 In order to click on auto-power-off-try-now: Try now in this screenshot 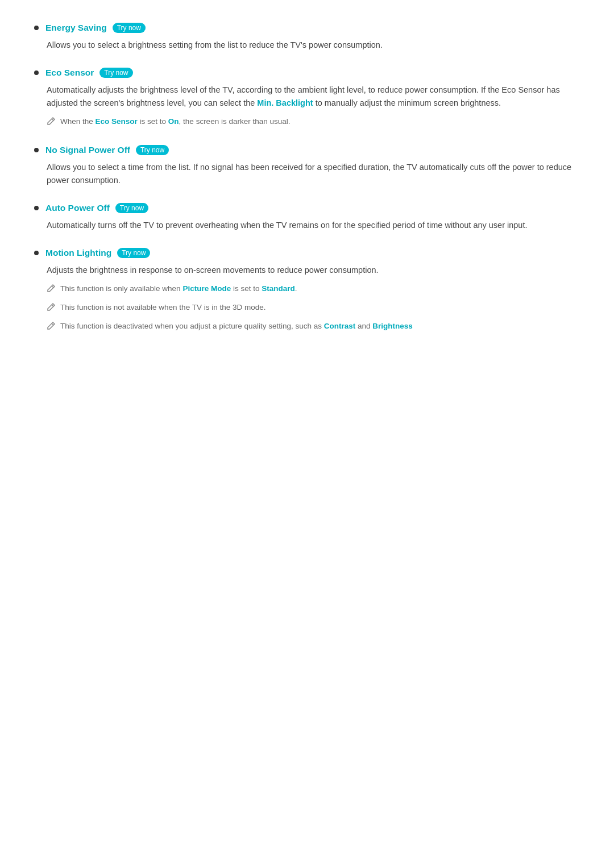, I will do `click(132, 208)`.